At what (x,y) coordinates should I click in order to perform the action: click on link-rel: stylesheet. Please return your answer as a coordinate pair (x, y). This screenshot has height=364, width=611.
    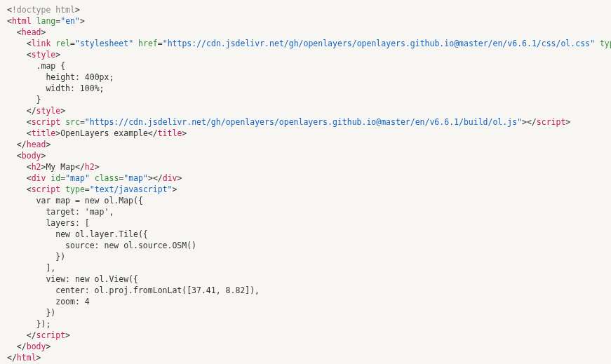
    Looking at the image, I should click on (104, 43).